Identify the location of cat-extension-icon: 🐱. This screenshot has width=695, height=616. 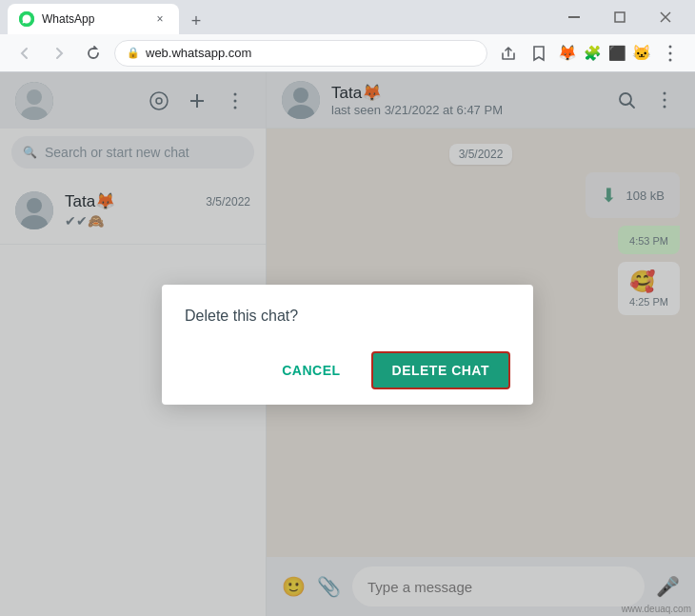
(642, 53).